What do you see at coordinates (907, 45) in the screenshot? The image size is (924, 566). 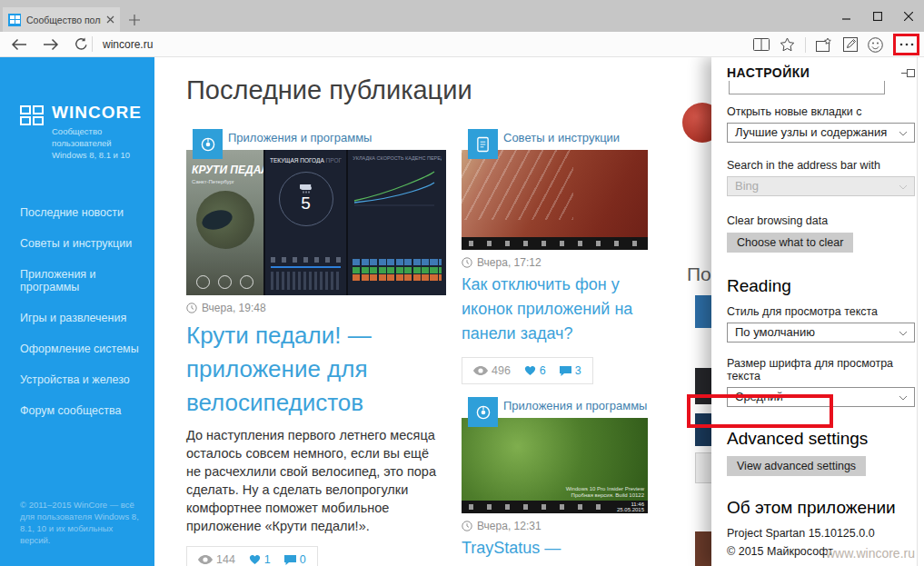 I see `more-actions-icon` at bounding box center [907, 45].